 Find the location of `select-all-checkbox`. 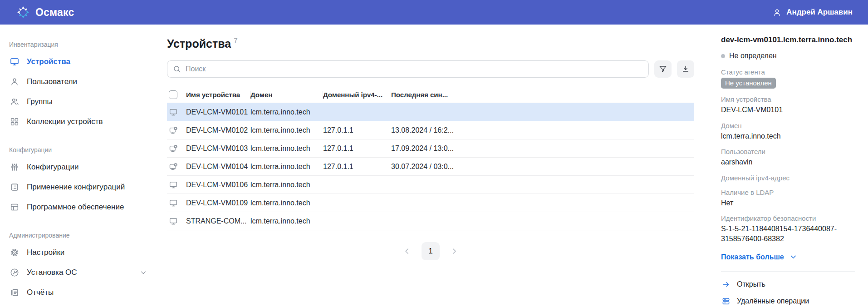

select-all-checkbox is located at coordinates (173, 94).